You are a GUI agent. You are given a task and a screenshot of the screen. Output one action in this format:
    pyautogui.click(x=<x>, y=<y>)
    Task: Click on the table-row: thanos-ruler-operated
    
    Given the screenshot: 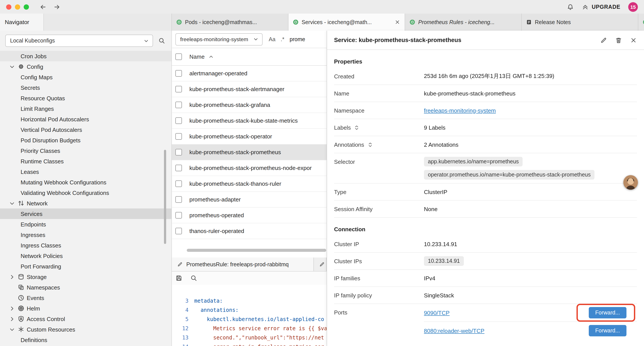 What is the action you would take?
    pyautogui.click(x=249, y=231)
    